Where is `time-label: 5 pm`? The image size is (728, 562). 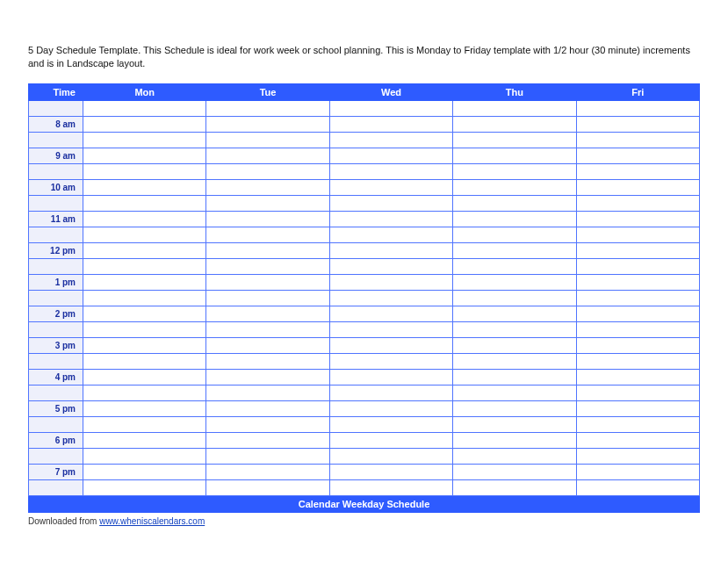 time-label: 5 pm is located at coordinates (56, 408).